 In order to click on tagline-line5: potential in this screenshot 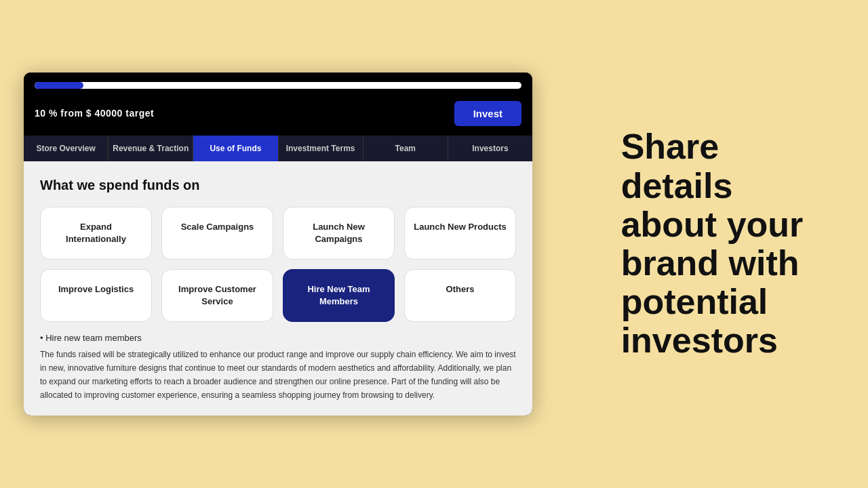, I will do `click(694, 302)`.